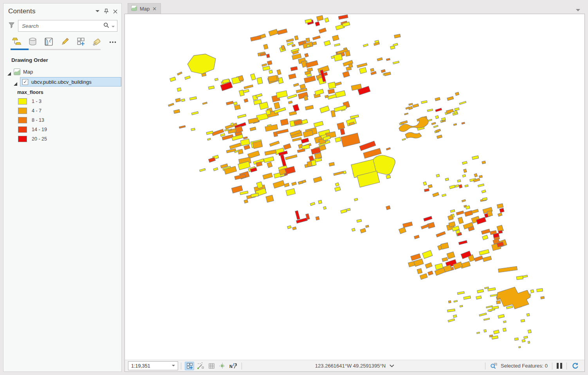 Image resolution: width=588 pixels, height=375 pixels. What do you see at coordinates (392, 366) in the screenshot?
I see `chevron-down-icon` at bounding box center [392, 366].